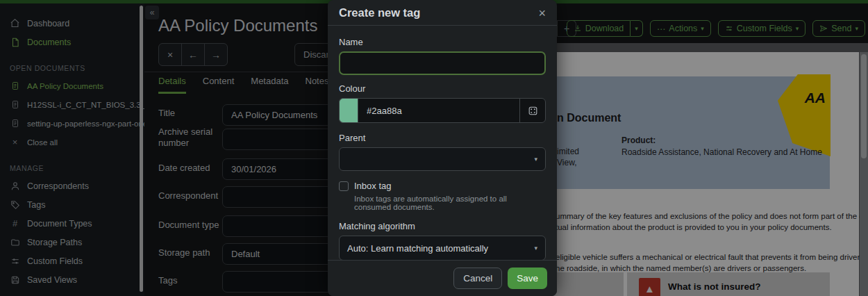 This screenshot has height=296, width=868. Describe the element at coordinates (344, 186) in the screenshot. I see `inbox-tag-checkbox` at that location.